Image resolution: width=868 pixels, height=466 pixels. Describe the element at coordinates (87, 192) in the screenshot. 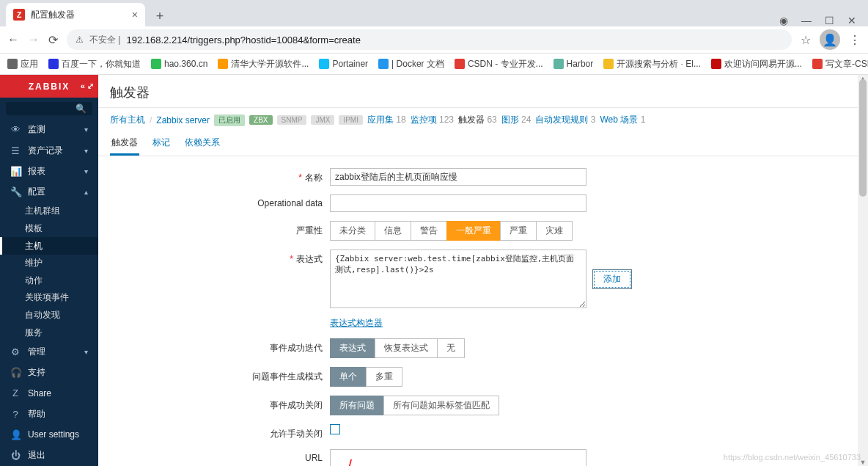

I see `chevron-up-icon: ▴` at that location.